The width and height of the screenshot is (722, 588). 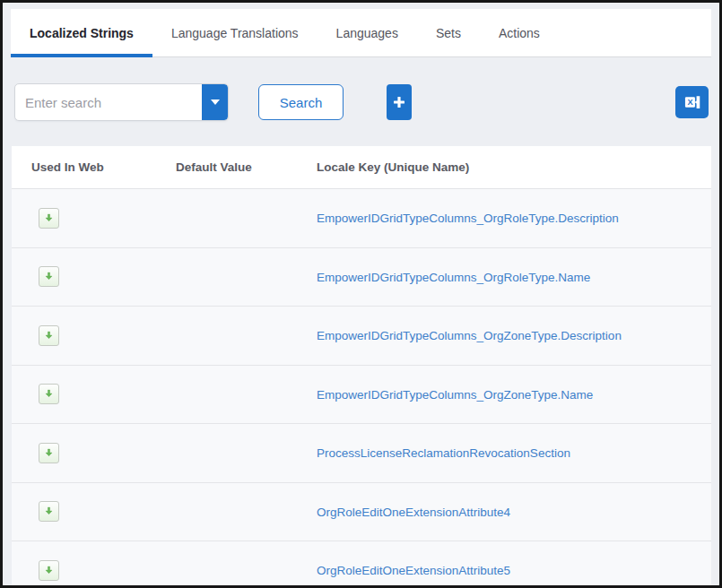 What do you see at coordinates (514, 335) in the screenshot?
I see `locale-key-cell: EmpowerIDGridTypeColumns_OrgZoneType.Des…` at bounding box center [514, 335].